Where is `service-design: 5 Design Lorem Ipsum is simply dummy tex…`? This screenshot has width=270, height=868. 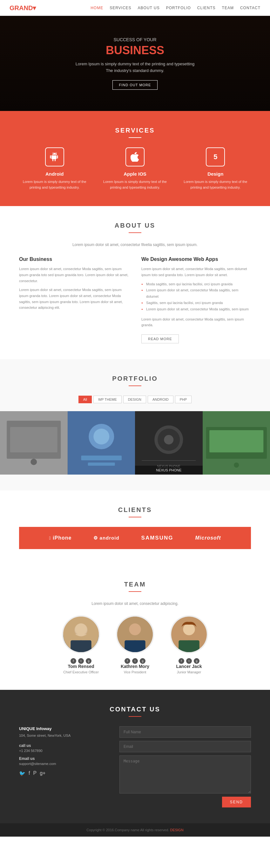 service-design: 5 Design Lorem Ipsum is simply dummy tex… is located at coordinates (216, 168).